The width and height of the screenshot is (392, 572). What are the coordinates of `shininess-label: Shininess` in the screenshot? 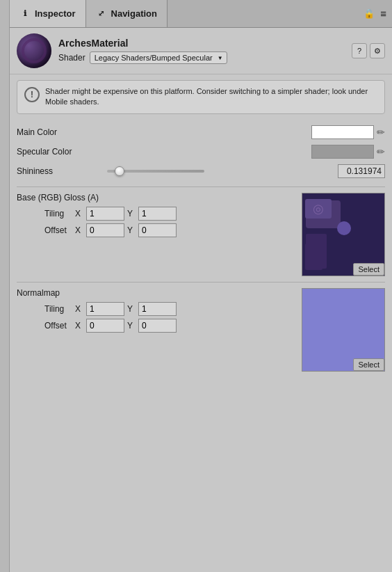 It's located at (58, 171).